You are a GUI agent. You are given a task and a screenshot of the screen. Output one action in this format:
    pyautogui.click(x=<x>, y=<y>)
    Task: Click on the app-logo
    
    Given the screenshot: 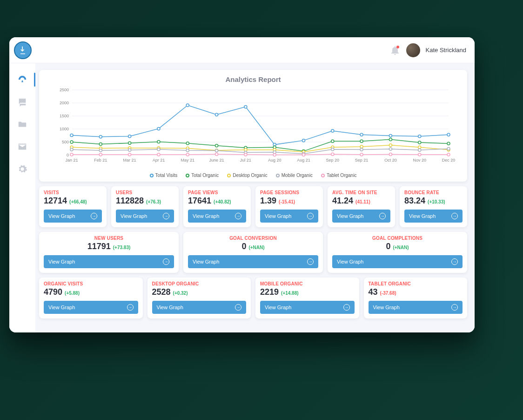 What is the action you would take?
    pyautogui.click(x=23, y=50)
    